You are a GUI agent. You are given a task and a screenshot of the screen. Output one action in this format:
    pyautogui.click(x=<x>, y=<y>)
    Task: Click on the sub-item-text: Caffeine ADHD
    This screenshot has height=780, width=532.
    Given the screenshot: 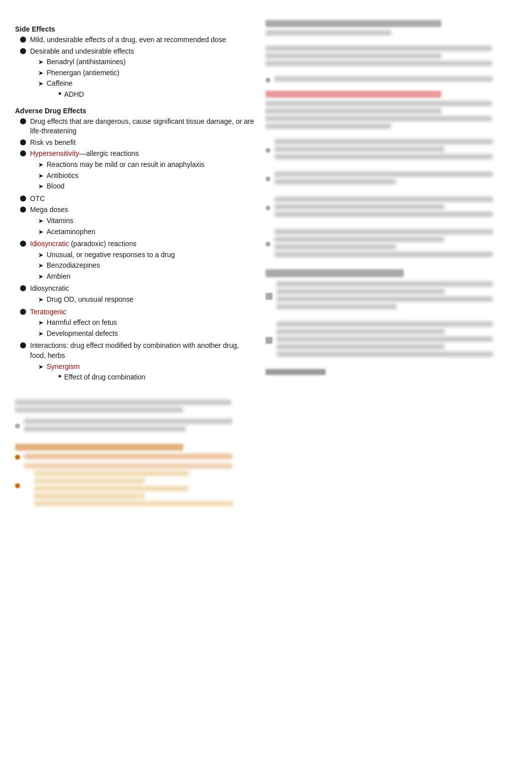 What is the action you would take?
    pyautogui.click(x=65, y=89)
    